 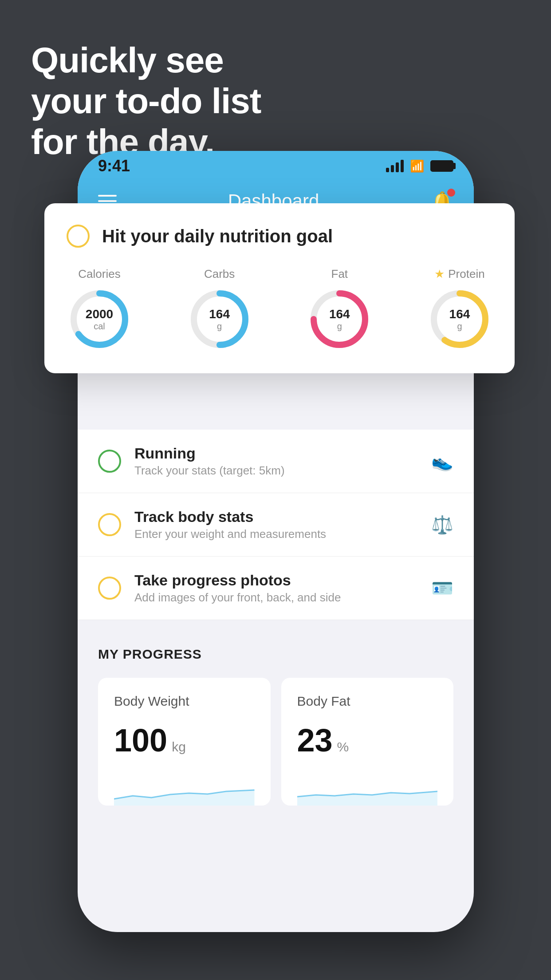 I want to click on status-bar: 9:41 📶, so click(x=276, y=166).